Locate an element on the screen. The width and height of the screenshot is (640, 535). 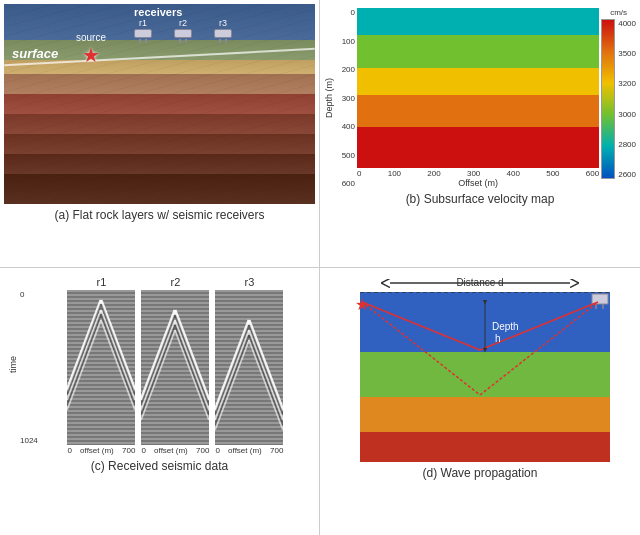
colorbar-labels: 4000 3500 3200 3000 2800 2600 is located at coordinates (626, 99).